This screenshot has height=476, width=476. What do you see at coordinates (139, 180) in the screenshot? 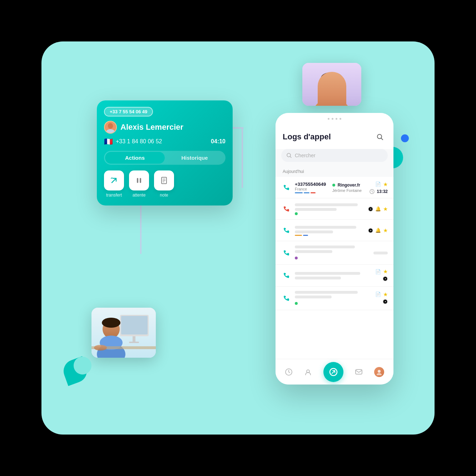
I see `attente-icon-circle` at bounding box center [139, 180].